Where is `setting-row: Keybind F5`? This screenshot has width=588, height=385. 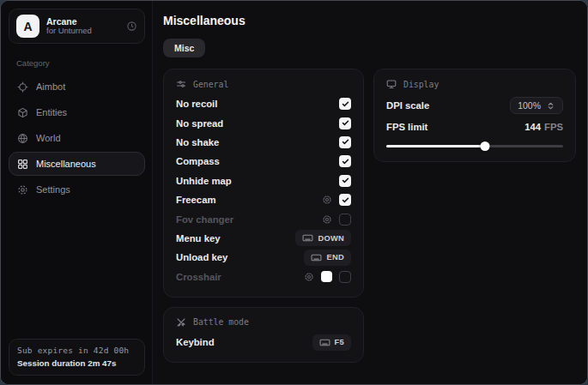
setting-row: Keybind F5 is located at coordinates (264, 342).